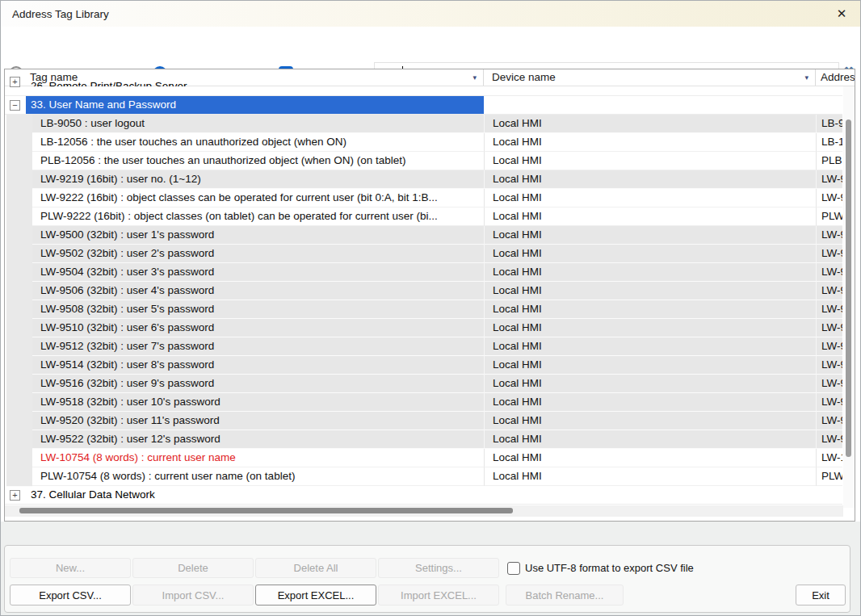 Image resolution: width=861 pixels, height=616 pixels. Describe the element at coordinates (821, 595) in the screenshot. I see `exit-button: Exit` at that location.